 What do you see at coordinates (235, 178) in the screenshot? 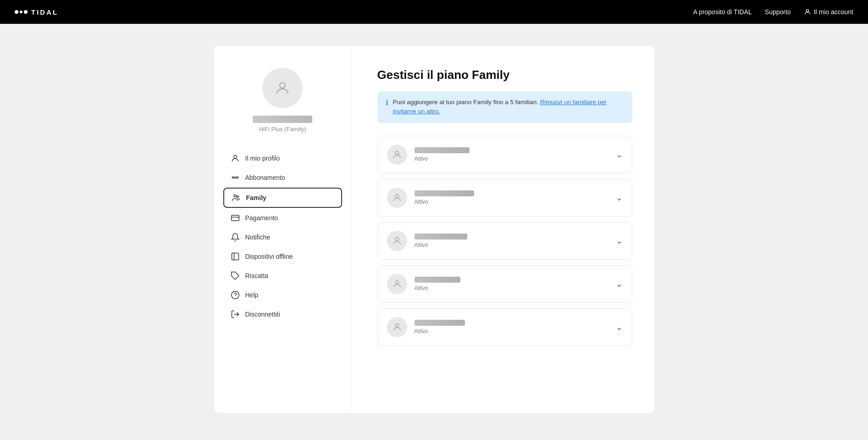
I see `tidal-icon` at bounding box center [235, 178].